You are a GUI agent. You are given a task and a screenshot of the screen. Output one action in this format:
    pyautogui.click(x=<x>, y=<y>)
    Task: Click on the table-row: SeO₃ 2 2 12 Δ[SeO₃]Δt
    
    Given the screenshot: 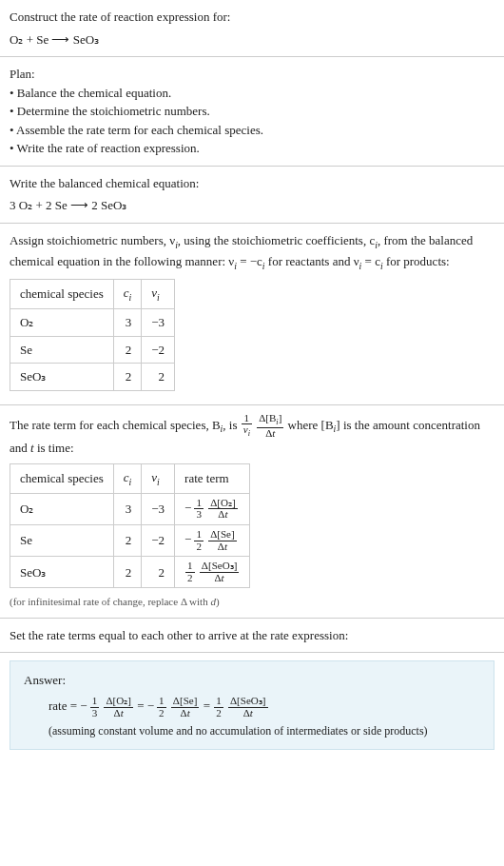 What is the action you would take?
    pyautogui.click(x=130, y=573)
    